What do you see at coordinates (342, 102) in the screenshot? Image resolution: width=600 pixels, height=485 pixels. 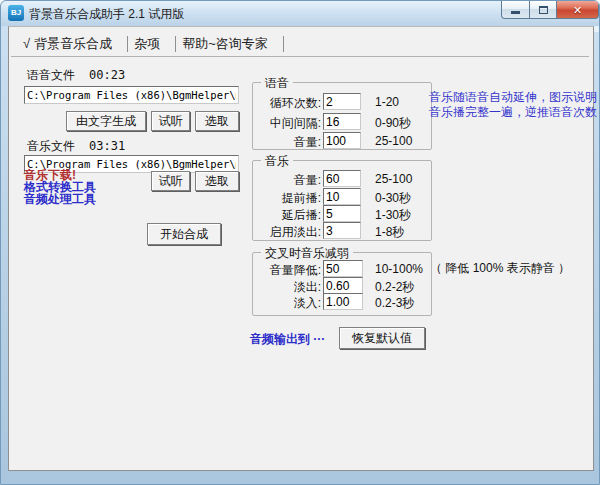 I see `loop-count-input` at bounding box center [342, 102].